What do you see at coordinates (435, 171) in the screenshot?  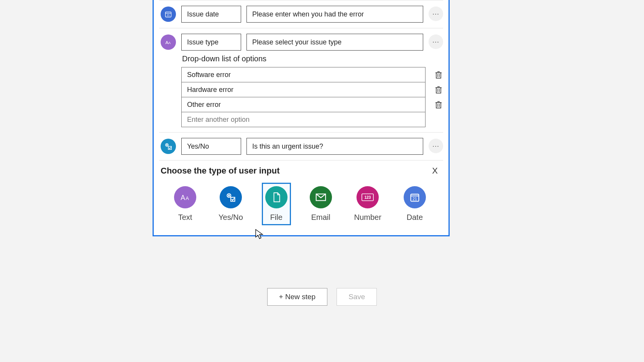 I see `close-button: X` at bounding box center [435, 171].